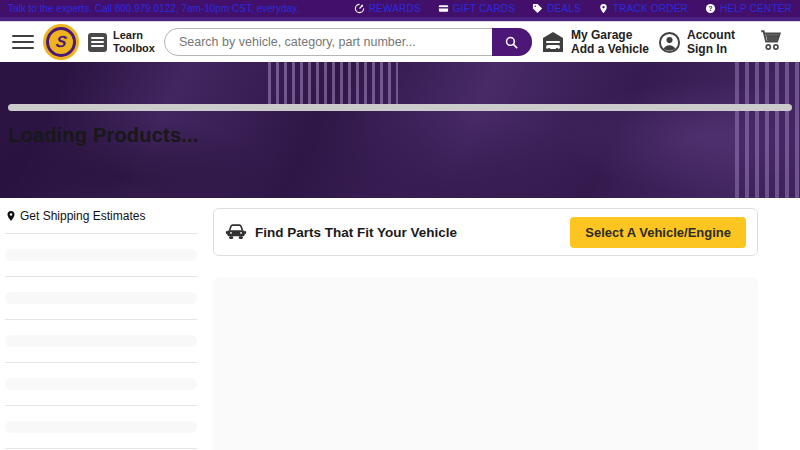 This screenshot has width=800, height=450. What do you see at coordinates (82, 216) in the screenshot?
I see `shipping-estimates-label: Get Shipping Estimates` at bounding box center [82, 216].